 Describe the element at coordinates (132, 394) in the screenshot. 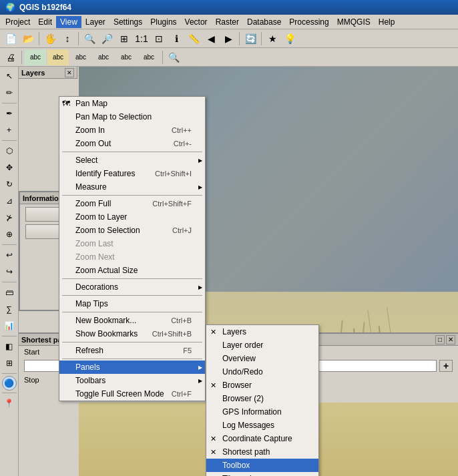

I see `menu-fullscreen: Toggle Full Screen Mode Ctrl+F` at that location.